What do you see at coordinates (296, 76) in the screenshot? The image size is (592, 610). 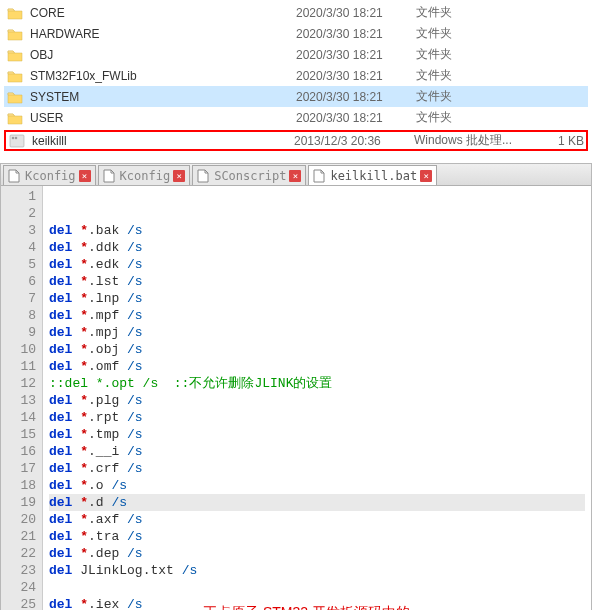 I see `file-row: STM32F10x_FWLib2020/3/30 18:21文件夹` at bounding box center [296, 76].